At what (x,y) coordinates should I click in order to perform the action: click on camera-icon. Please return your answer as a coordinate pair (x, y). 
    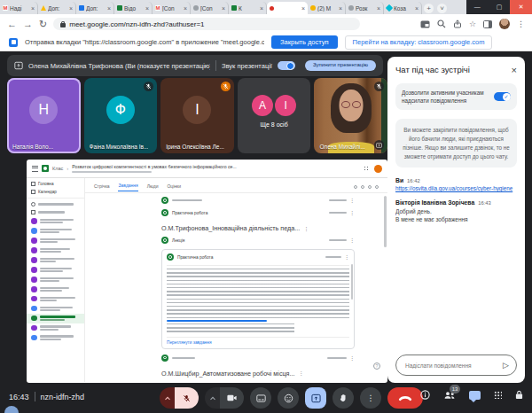
    Looking at the image, I should click on (232, 398).